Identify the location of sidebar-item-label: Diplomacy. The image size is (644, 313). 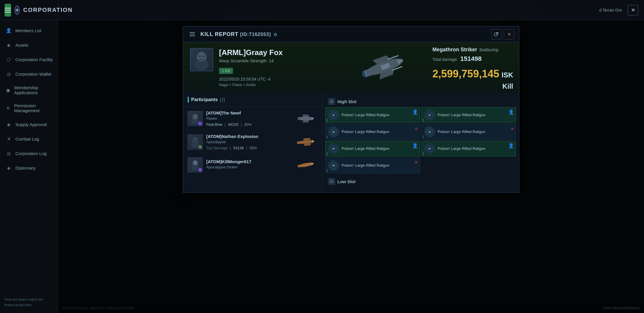
(26, 168).